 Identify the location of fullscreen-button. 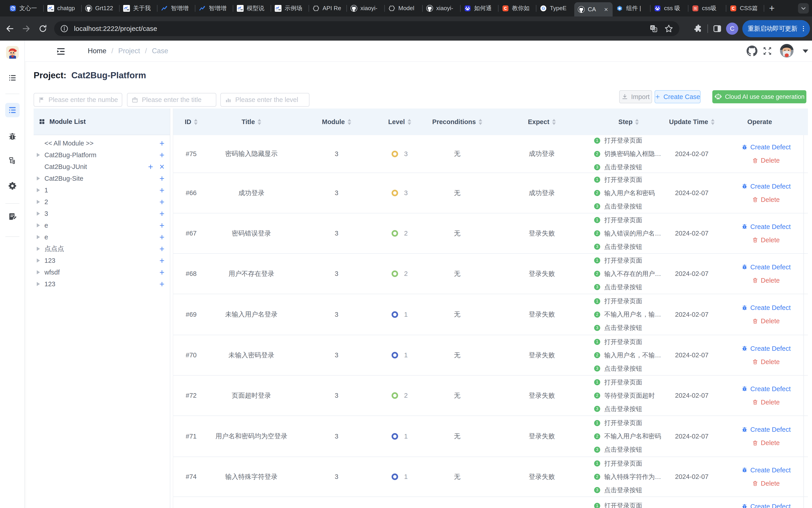
(767, 51).